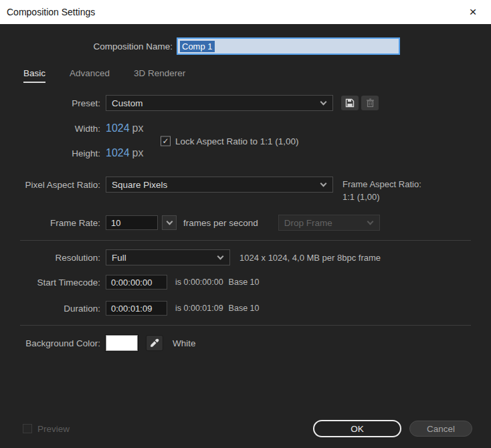 The image size is (491, 448). Describe the element at coordinates (219, 185) in the screenshot. I see `pixel-aspect-ratio-dropdown: Square Pixels` at that location.